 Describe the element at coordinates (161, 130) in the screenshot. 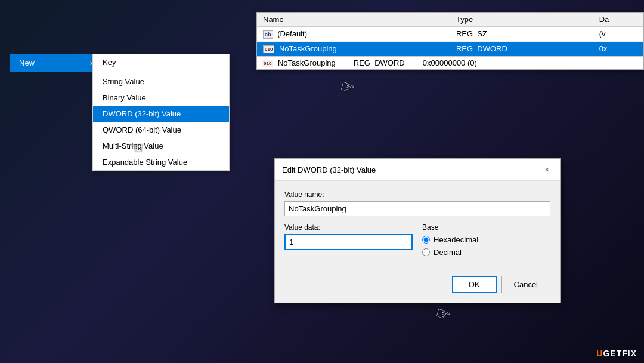

I see `submenu-item-qword: QWORD (64-bit) Value` at that location.